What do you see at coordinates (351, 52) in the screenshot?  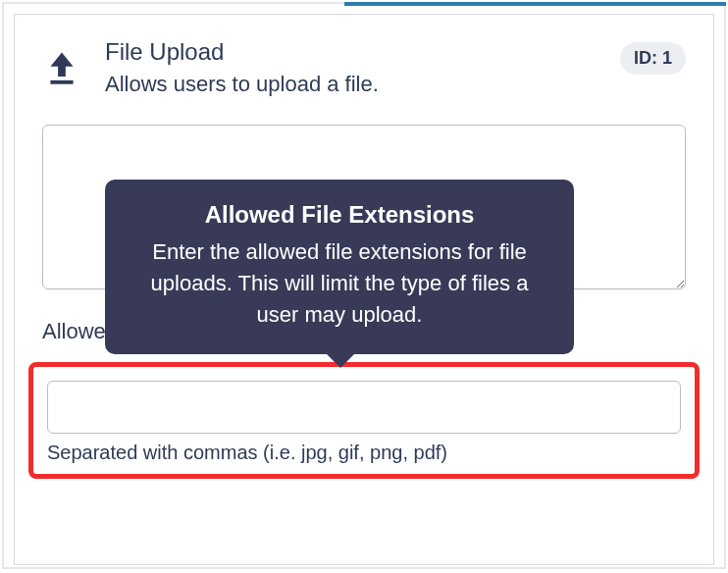 I see `field-title: File Upload` at bounding box center [351, 52].